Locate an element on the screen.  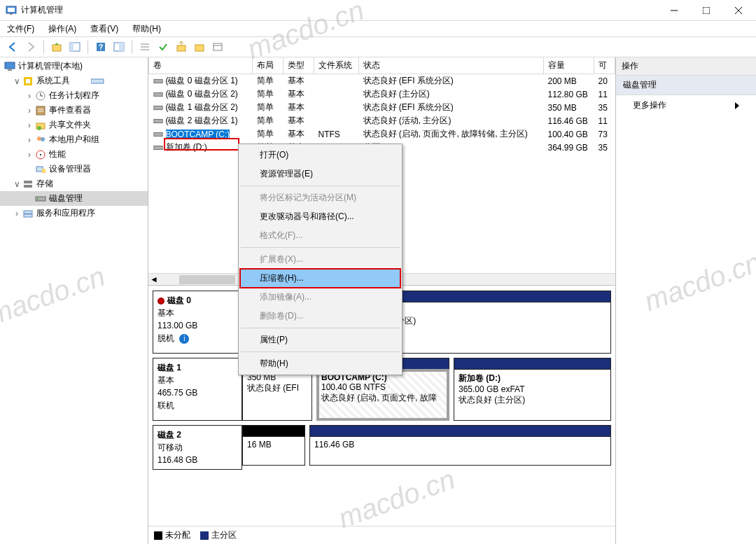
table-row: (磁盘 0 磁盘分区 2)简单基本状态良好 (主分区)112.80 GB11 is located at coordinates (382, 94).